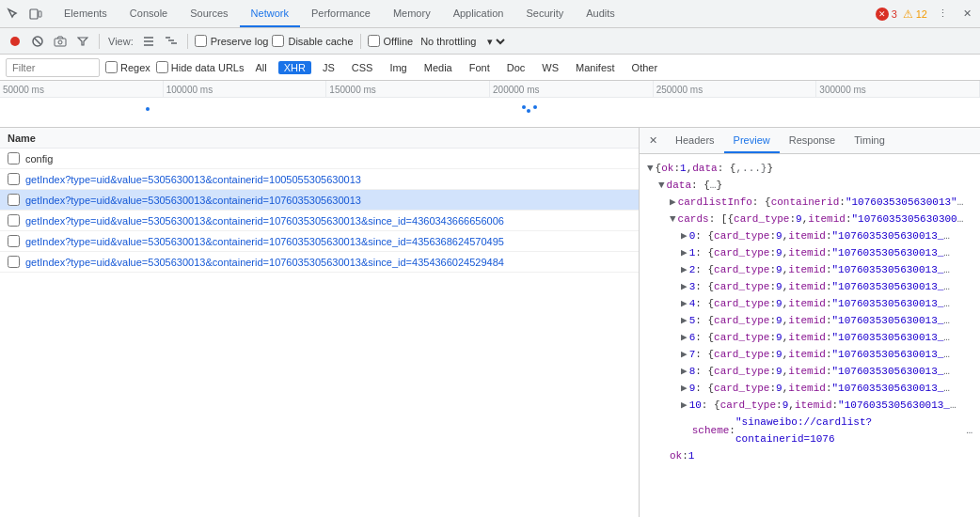  Describe the element at coordinates (662, 185) in the screenshot. I see `data-toggle: ▼` at that location.